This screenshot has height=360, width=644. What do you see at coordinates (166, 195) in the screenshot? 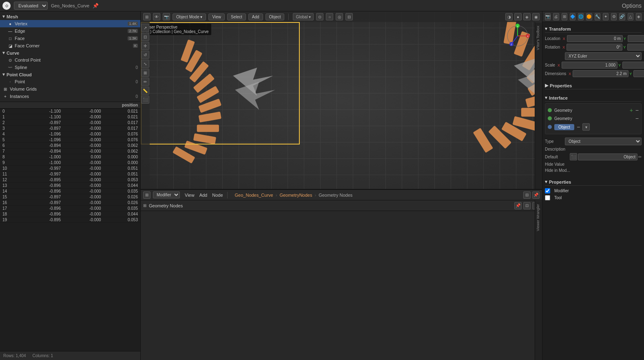
I see `modifier-dropdown: Modifier` at bounding box center [166, 195].